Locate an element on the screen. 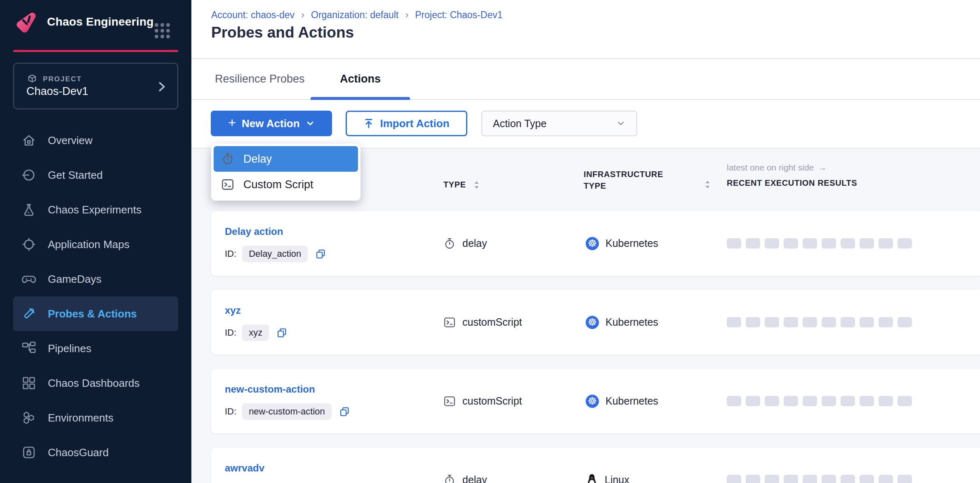 This screenshot has width=980, height=483. infrastructure-cell: Linux is located at coordinates (608, 465).